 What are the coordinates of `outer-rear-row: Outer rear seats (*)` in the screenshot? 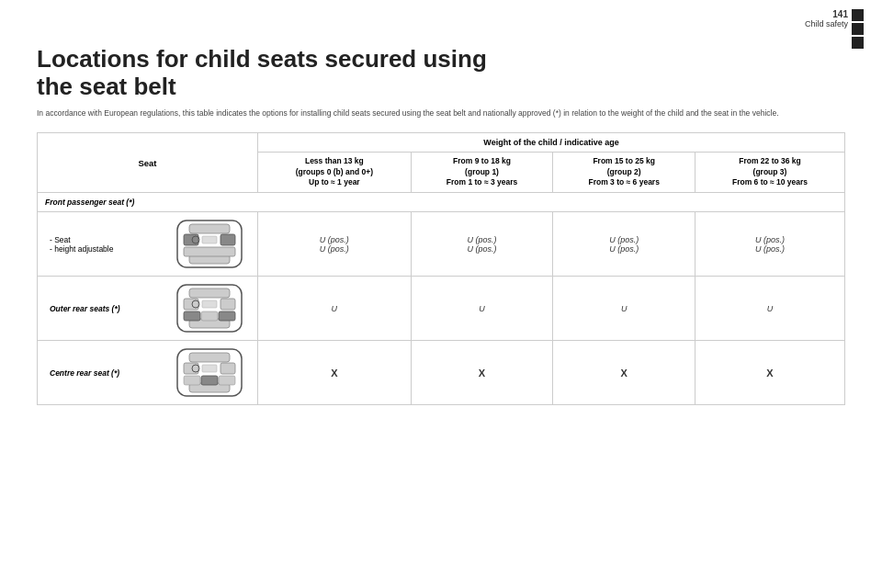 It's located at (441, 309).